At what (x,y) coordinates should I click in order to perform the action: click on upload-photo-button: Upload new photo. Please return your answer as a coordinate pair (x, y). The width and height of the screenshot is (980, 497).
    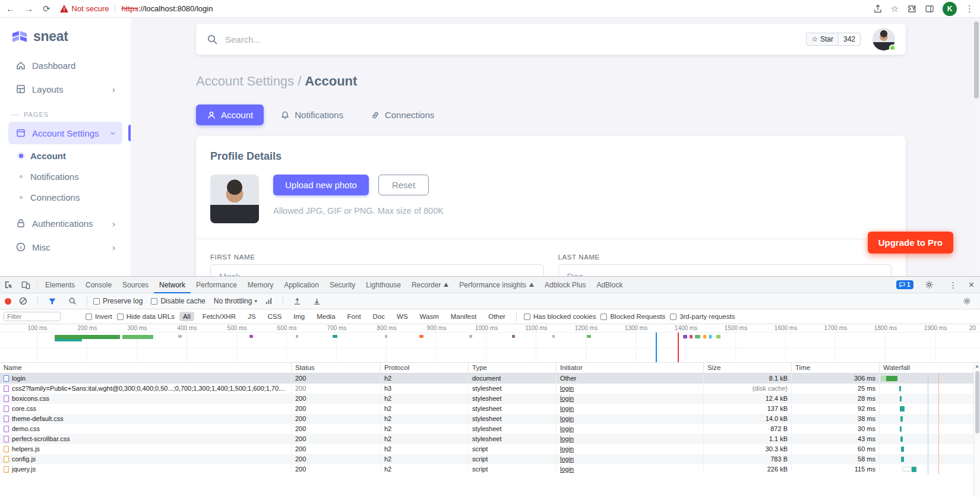
    Looking at the image, I should click on (321, 185).